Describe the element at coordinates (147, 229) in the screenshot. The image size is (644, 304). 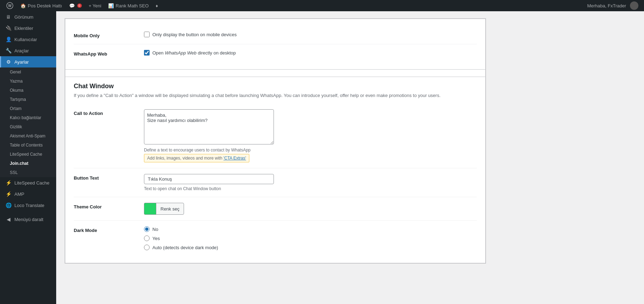
I see `dark-mode-no-radio` at that location.